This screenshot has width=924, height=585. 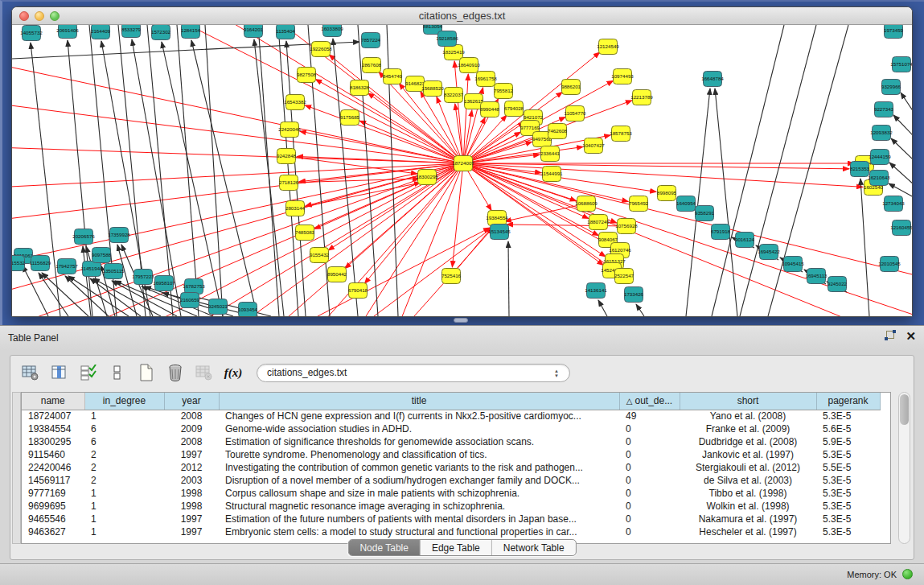 I want to click on graph-node: 12124549, so click(x=608, y=47).